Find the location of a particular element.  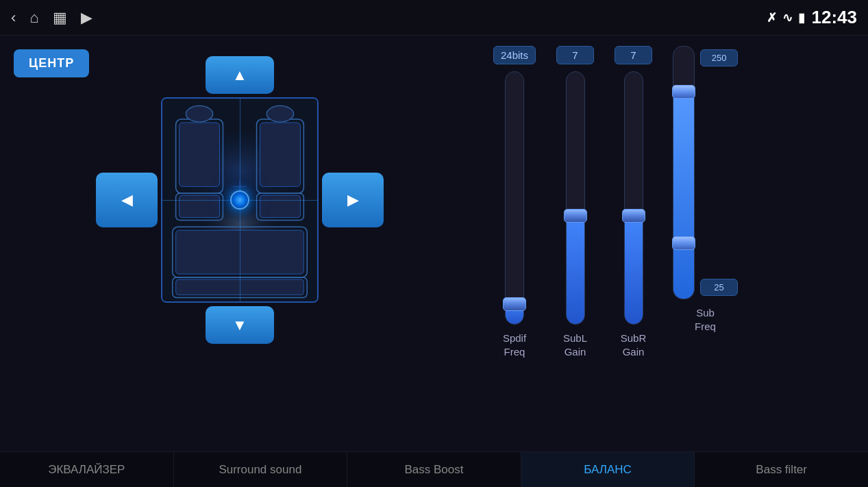

status-icons: ✗ ∿ ▮ is located at coordinates (786, 18).